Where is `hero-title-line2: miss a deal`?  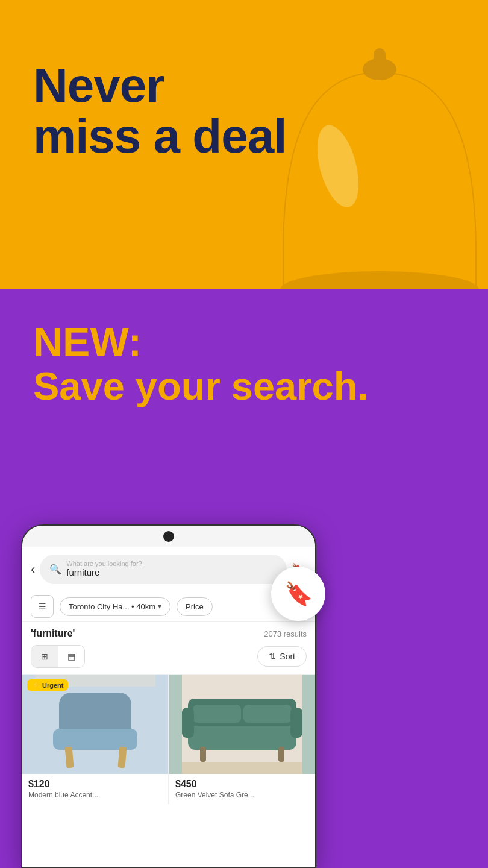
hero-title-line2: miss a deal is located at coordinates (160, 136).